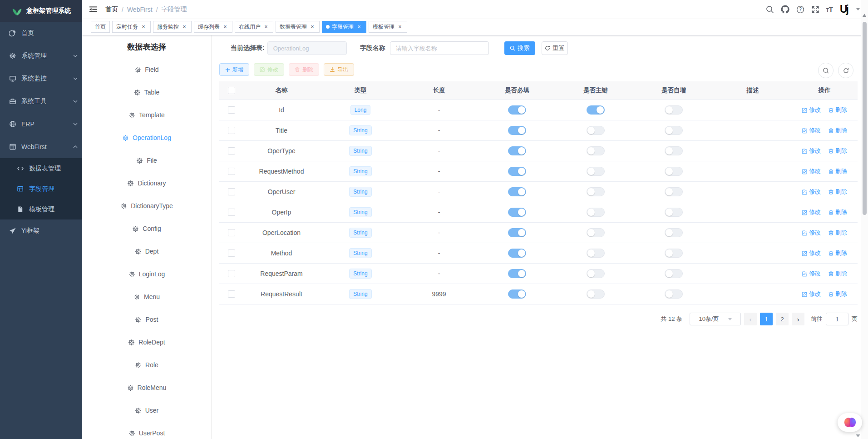 The image size is (868, 439). I want to click on current-table-input, so click(307, 48).